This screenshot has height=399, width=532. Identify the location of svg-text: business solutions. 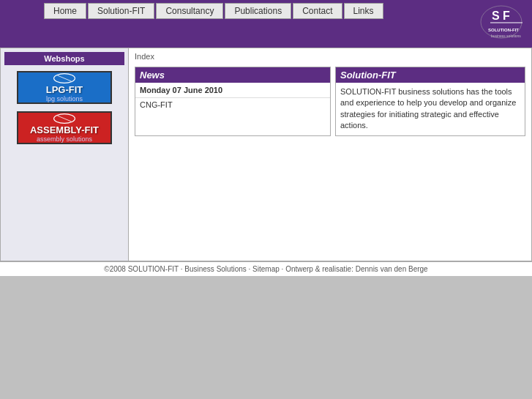
(506, 36).